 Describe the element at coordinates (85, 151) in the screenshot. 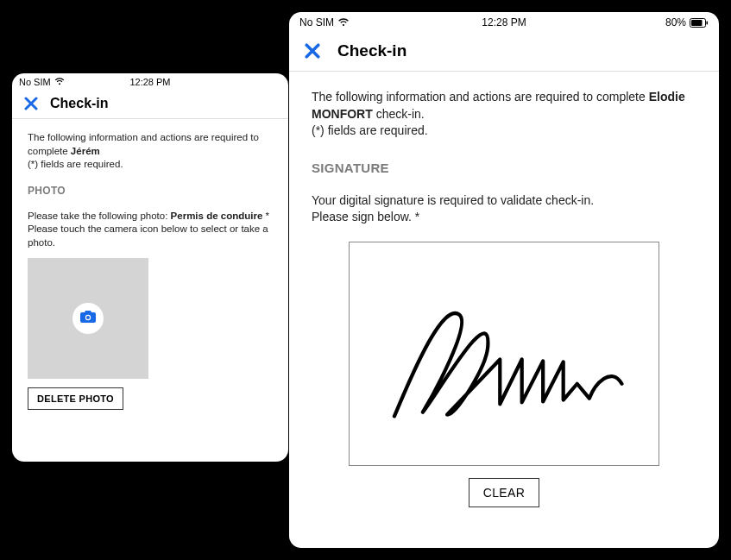

I see `guest-name: Jérém` at that location.